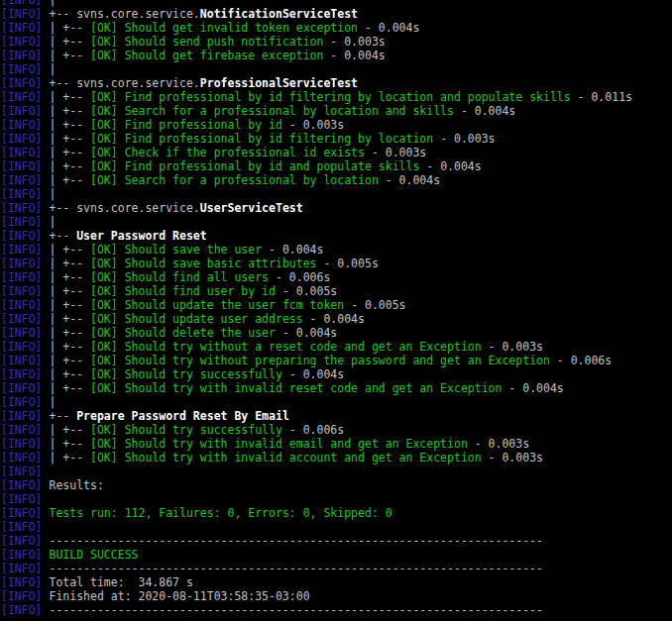  What do you see at coordinates (337, 208) in the screenshot?
I see `log-line: [INFO] +-- svns.core.service.UserService…` at bounding box center [337, 208].